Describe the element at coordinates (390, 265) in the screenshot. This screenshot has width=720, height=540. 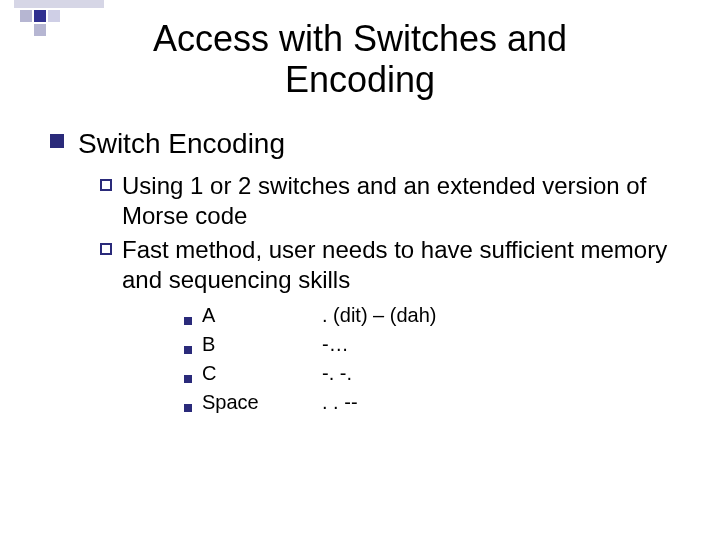
I see `bullet-level2: Fast method, user needs to have sufficie…` at that location.